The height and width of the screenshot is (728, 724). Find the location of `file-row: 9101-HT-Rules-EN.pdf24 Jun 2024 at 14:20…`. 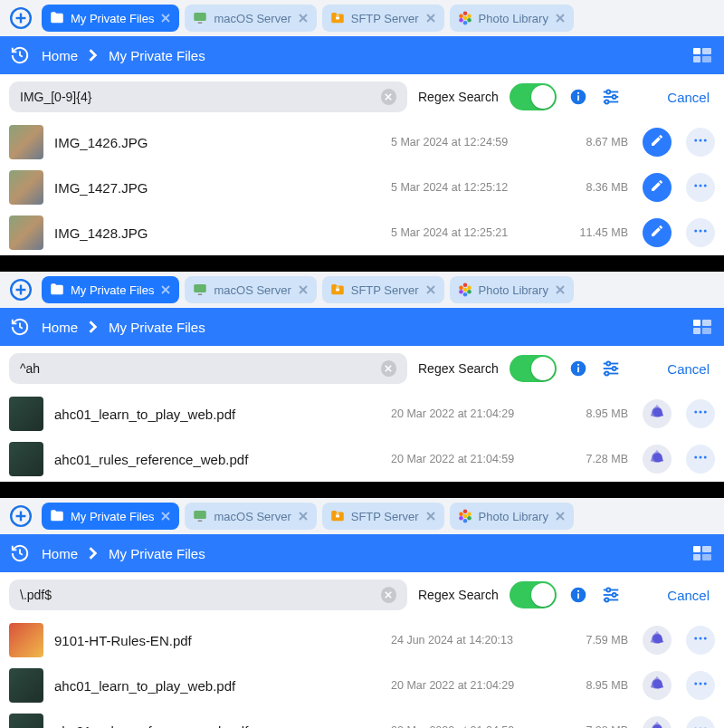

file-row: 9101-HT-Rules-EN.pdf24 Jun 2024 at 14:20… is located at coordinates (362, 640).